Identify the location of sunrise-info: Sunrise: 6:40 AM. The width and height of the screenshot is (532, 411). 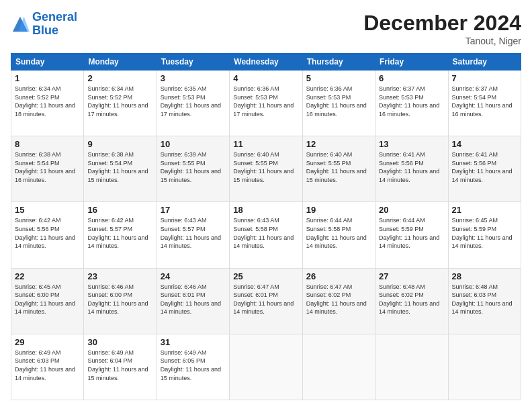
(329, 154).